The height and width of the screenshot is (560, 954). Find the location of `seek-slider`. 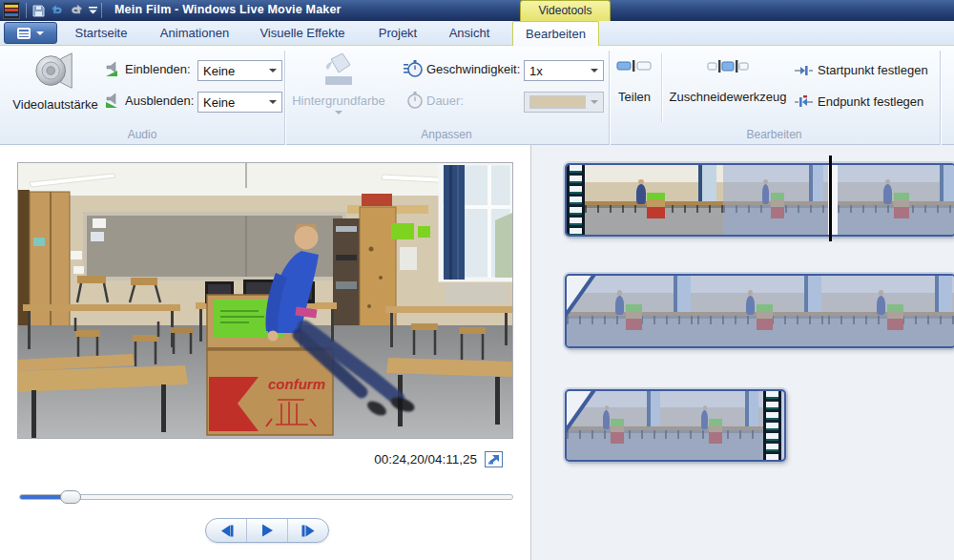

seek-slider is located at coordinates (266, 497).